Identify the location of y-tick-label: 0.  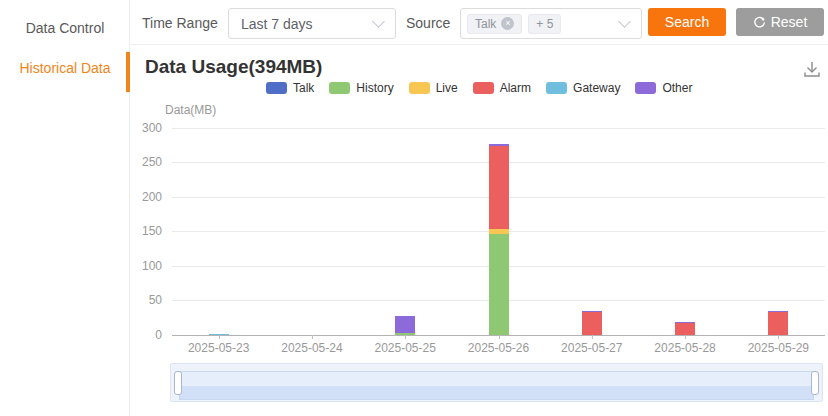
(145, 335).